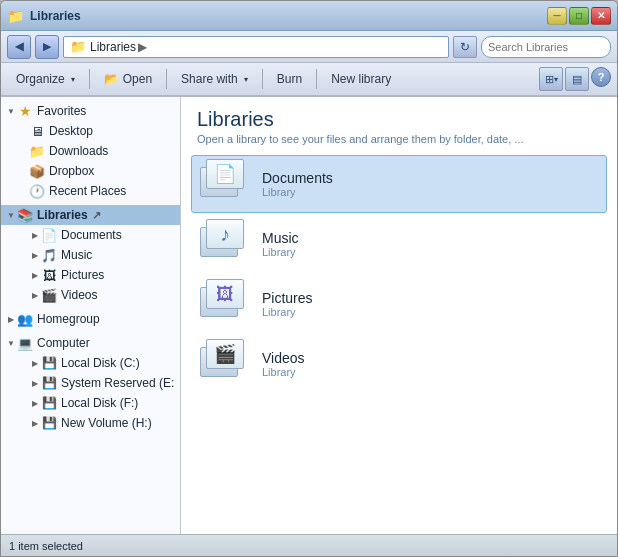 This screenshot has width=618, height=557. I want to click on library-item-pictures: 🖼 Pictures Library, so click(399, 304).